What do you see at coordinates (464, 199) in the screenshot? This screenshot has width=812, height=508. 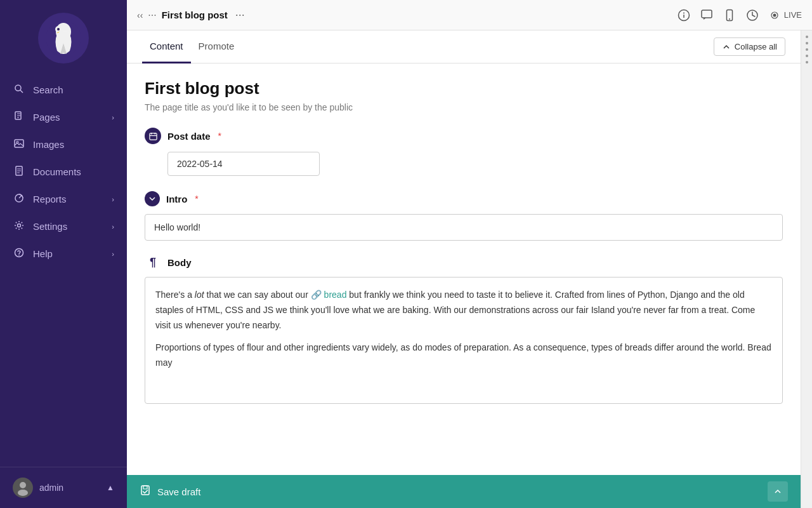 I see `intro-header: Intro *` at bounding box center [464, 199].